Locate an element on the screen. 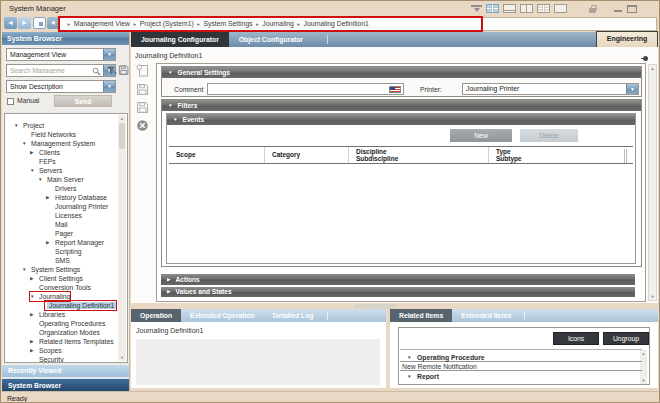 This screenshot has width=660, height=403. breadcrumb-item: Journaling is located at coordinates (278, 24).